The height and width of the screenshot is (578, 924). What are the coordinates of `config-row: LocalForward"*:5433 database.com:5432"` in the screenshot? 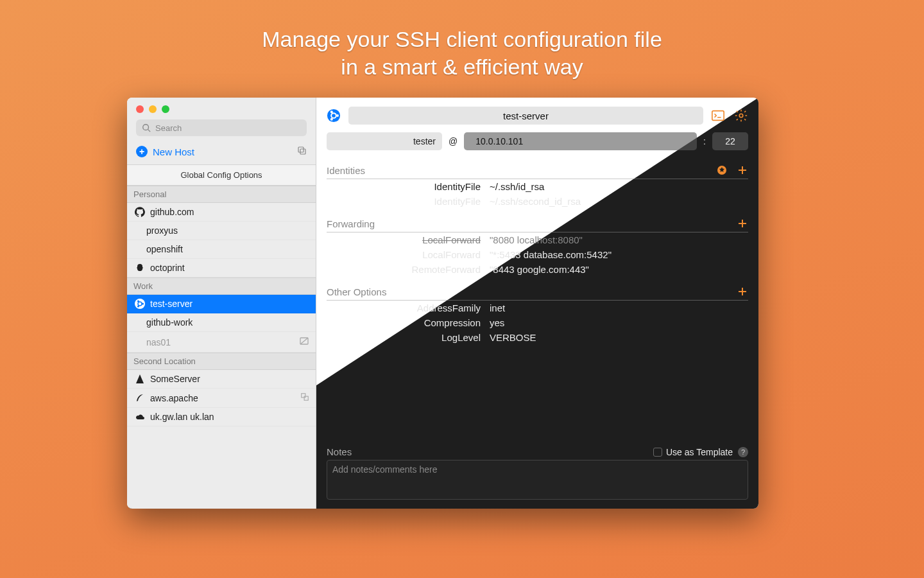 It's located at (538, 254).